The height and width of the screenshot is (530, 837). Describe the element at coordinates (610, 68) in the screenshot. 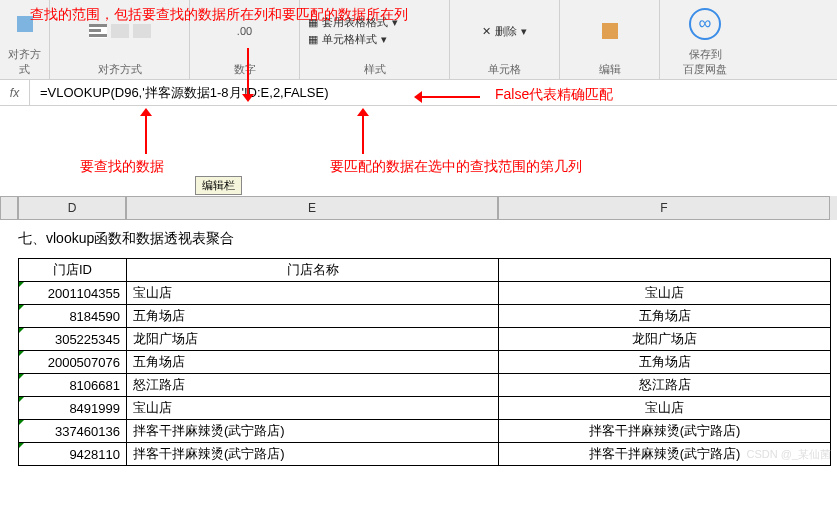

I see `ribbon-edit-label: 编辑` at that location.